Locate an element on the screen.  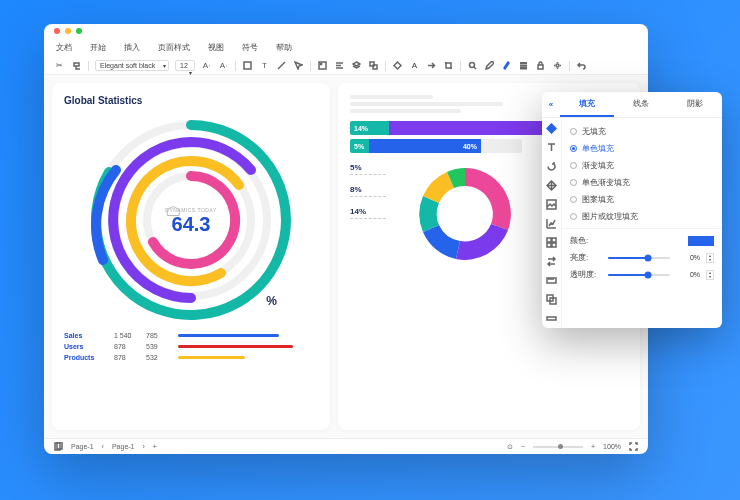
shape-icon is located at coordinates (552, 128).